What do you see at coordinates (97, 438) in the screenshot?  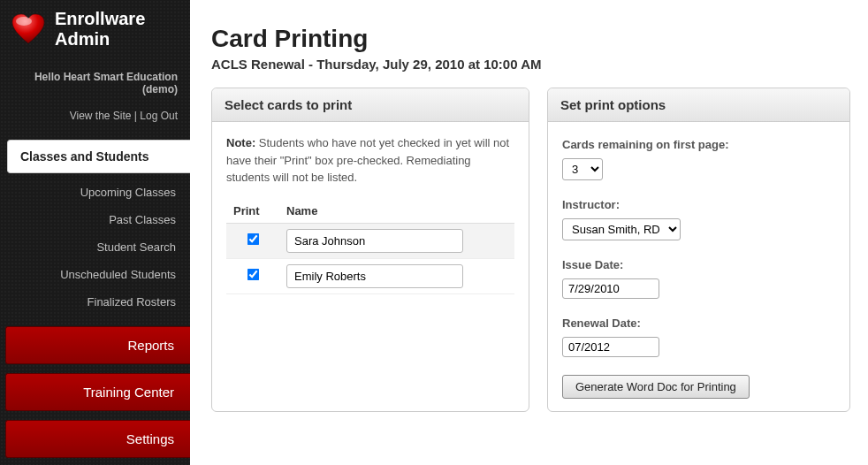 I see `nav-settings: Settings` at bounding box center [97, 438].